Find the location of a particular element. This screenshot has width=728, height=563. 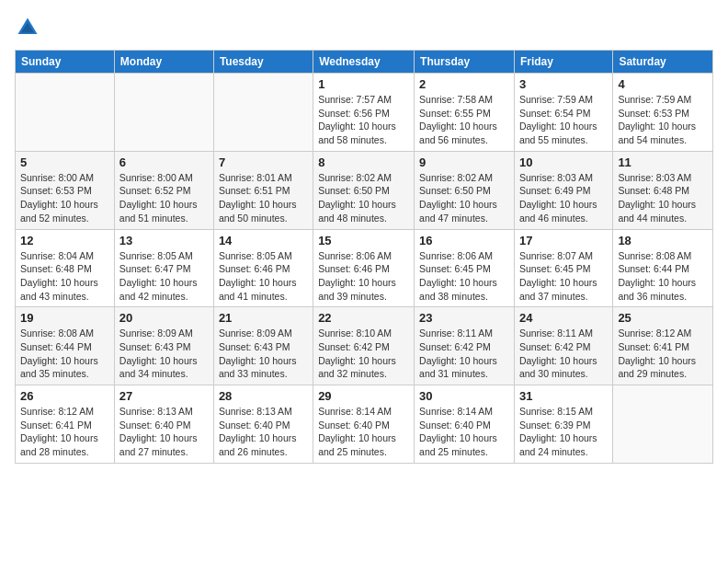

calendar-cell: 25Sunrise: 8:12 AMSunset: 6:41 PMDayligh… is located at coordinates (664, 346).